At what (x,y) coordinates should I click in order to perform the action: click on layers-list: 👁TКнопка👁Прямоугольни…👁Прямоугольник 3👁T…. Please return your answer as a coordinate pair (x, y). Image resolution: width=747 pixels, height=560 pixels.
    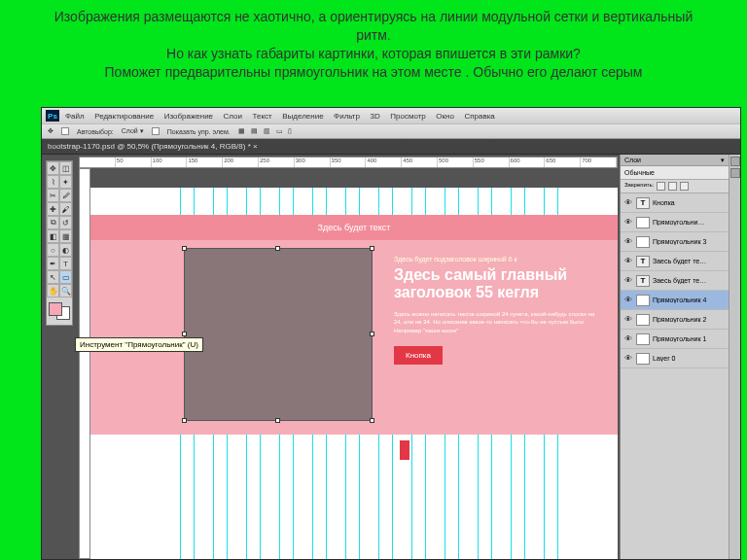
    Looking at the image, I should click on (675, 281).